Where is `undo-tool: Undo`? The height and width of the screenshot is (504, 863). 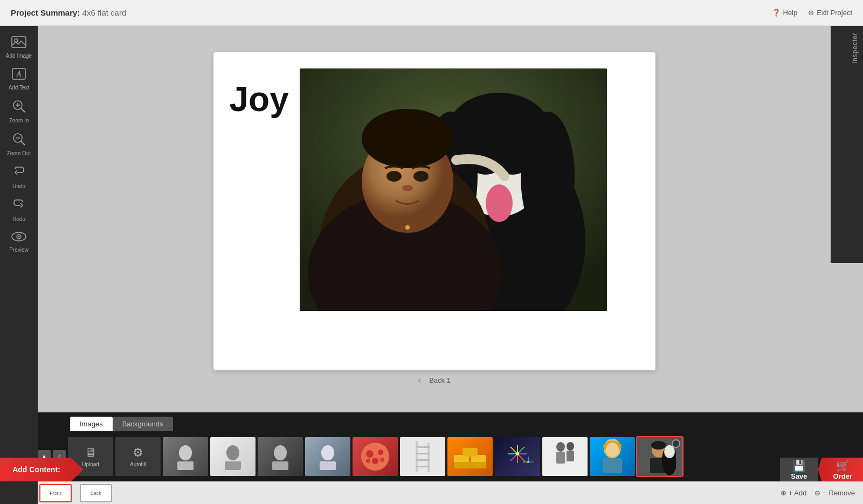 undo-tool: Undo is located at coordinates (19, 177).